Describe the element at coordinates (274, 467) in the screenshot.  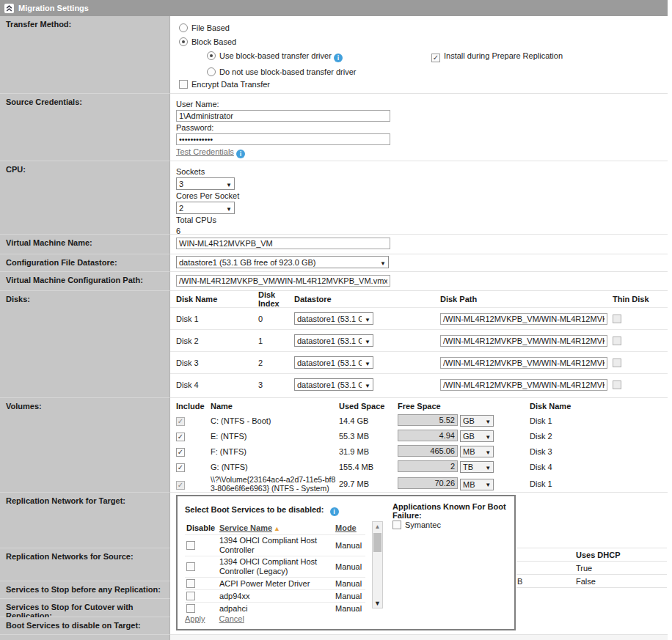
I see `volume-name: G: (NTFS)` at that location.